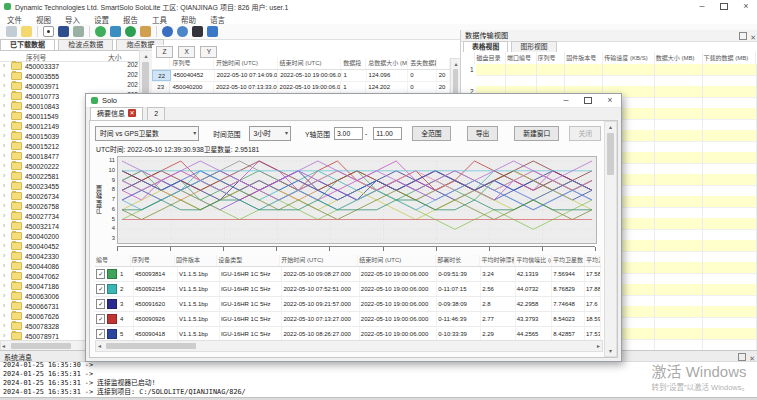 This screenshot has width=757, height=400. Describe the element at coordinates (70, 66) in the screenshot. I see `tree-item: ›450003337` at that location.